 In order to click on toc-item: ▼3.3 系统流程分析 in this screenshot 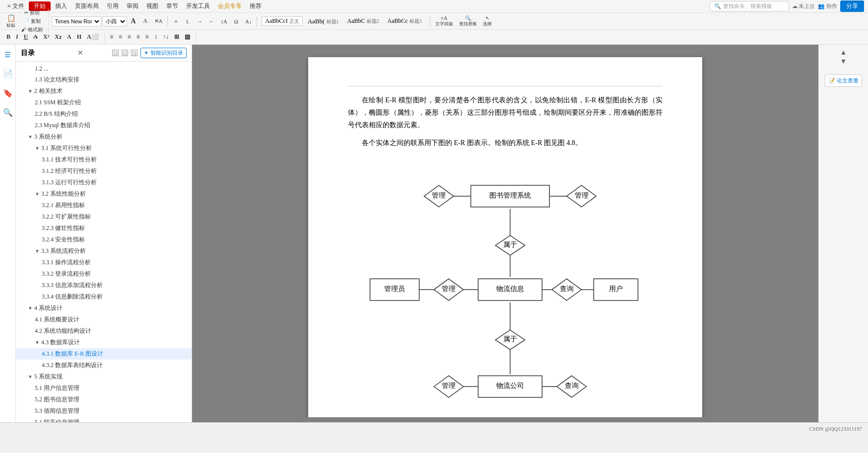, I will do `click(104, 251)`.